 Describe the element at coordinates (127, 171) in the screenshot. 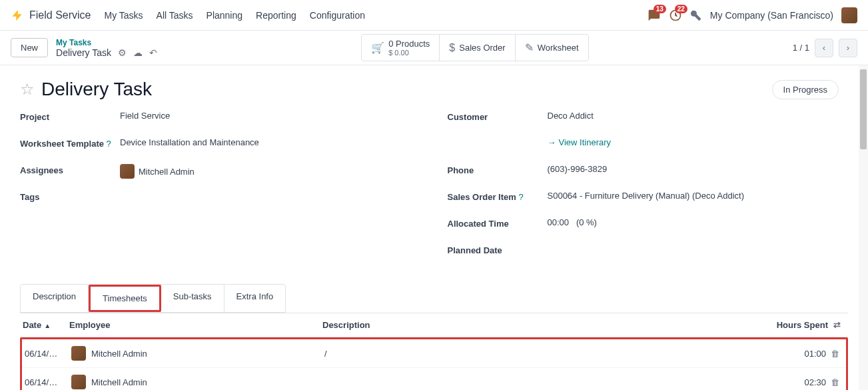

I see `assignee-avatar` at that location.